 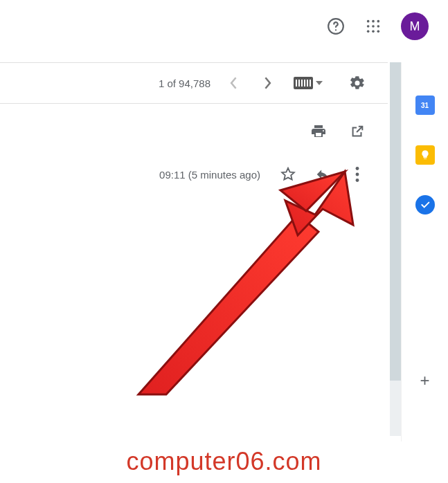 I want to click on message-top-actions, so click(x=338, y=131).